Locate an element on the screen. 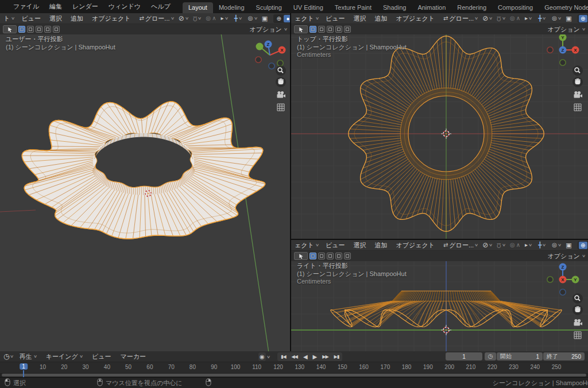 The width and height of the screenshot is (588, 388). workspace-tab-animation: Animation is located at coordinates (432, 8).